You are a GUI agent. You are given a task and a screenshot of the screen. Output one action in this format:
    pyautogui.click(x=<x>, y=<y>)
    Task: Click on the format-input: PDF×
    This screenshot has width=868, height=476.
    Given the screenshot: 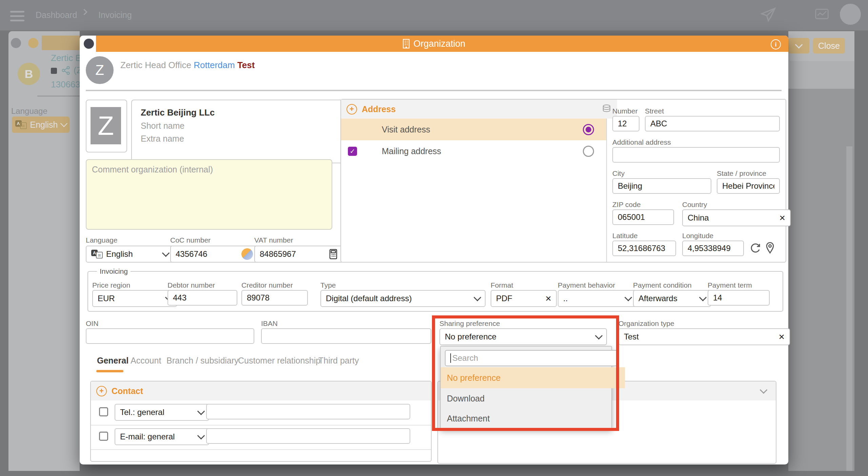 What is the action you would take?
    pyautogui.click(x=524, y=298)
    